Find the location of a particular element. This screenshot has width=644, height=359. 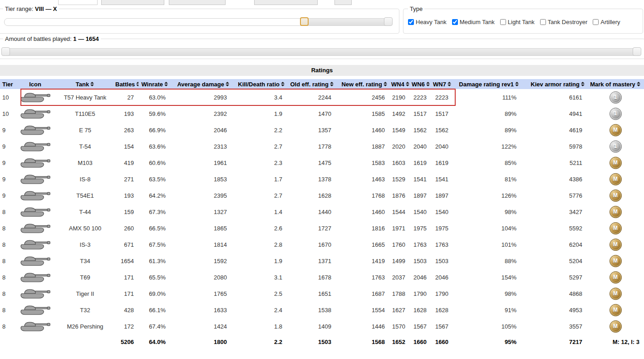

cell-new_eff: 1887 is located at coordinates (363, 146).